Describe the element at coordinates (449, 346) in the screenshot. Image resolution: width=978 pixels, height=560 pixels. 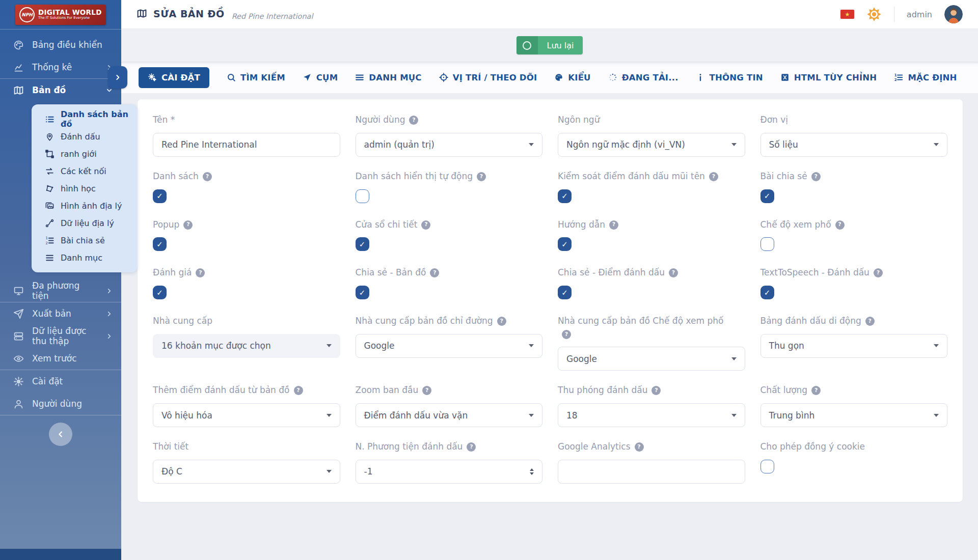
I see `directions-provider-select: Google` at that location.